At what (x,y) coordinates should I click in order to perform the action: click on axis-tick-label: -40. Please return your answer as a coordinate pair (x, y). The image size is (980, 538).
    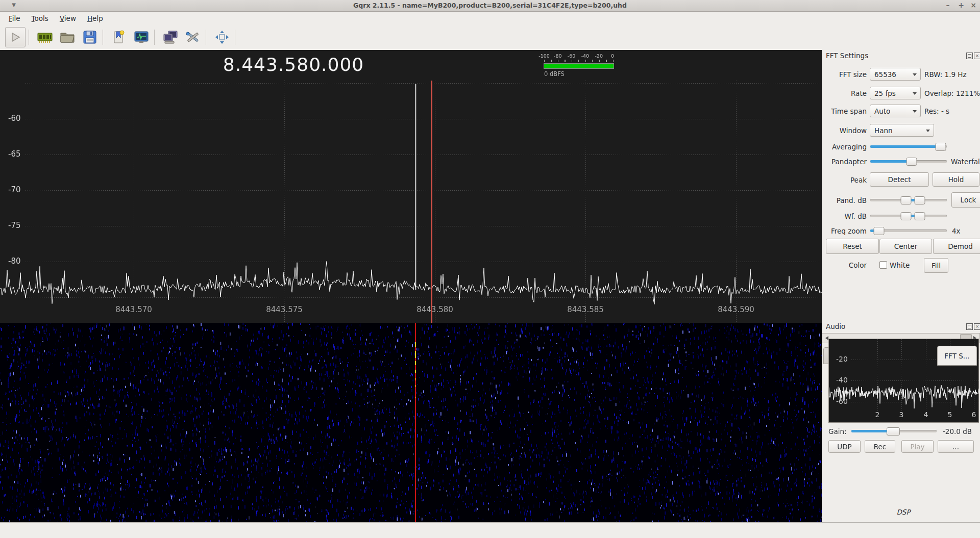
    Looking at the image, I should click on (842, 380).